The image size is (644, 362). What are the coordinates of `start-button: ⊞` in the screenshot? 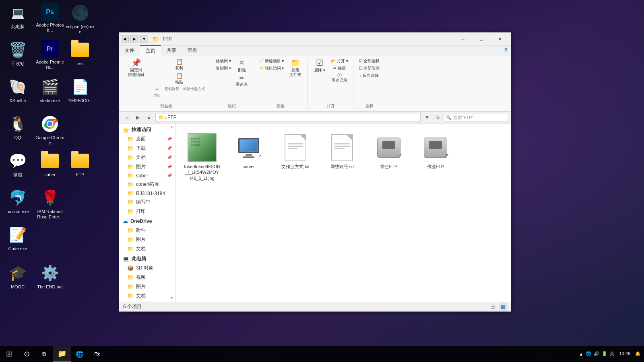 It's located at (9, 354).